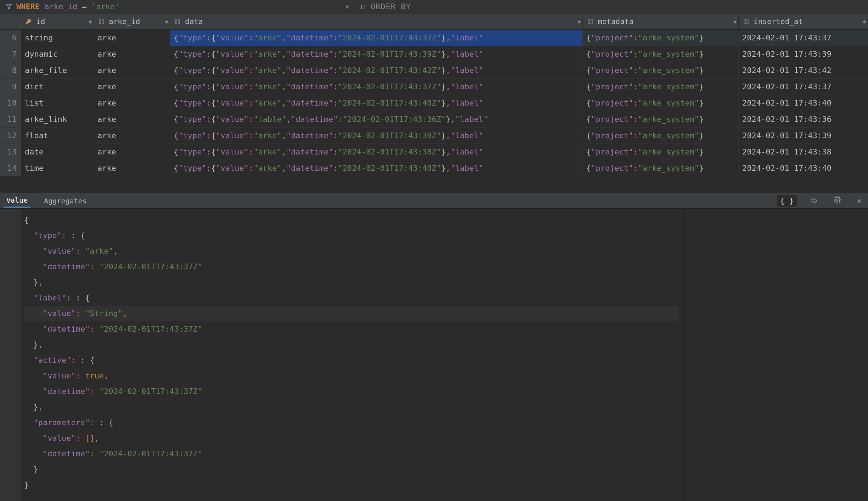 The image size is (868, 501). What do you see at coordinates (57, 38) in the screenshot?
I see `cell-id: string` at bounding box center [57, 38].